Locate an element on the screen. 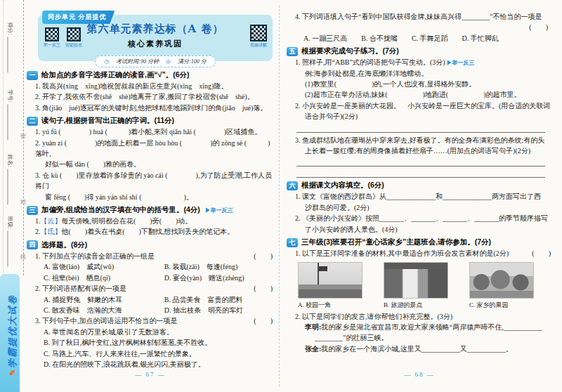 The height and width of the screenshot is (392, 562). question-line: 沙群岛的可爱。(2分) is located at coordinates (419, 208).